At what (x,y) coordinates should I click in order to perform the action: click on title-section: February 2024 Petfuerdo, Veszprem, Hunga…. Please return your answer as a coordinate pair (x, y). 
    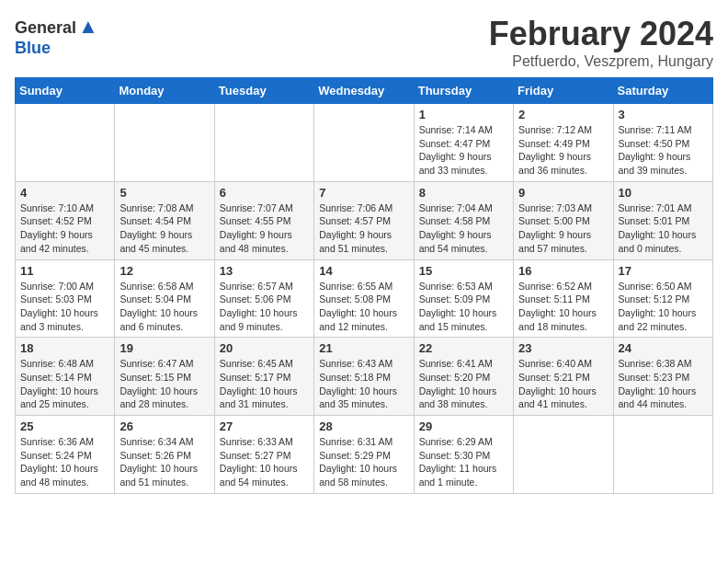
    Looking at the image, I should click on (601, 42).